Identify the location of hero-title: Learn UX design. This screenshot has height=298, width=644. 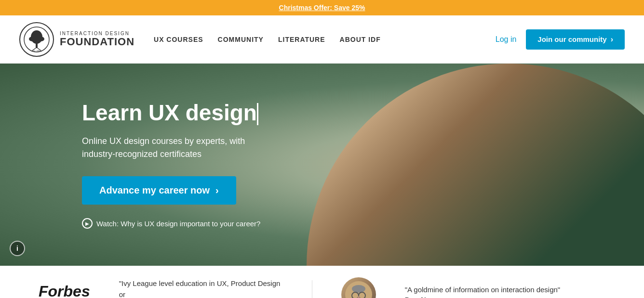
(171, 113).